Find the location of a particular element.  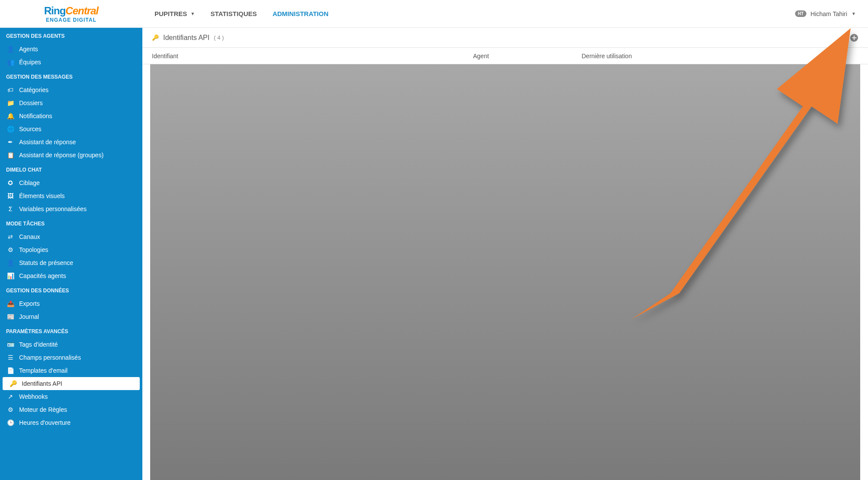

topnav: PUPITRES▼ STATISTIQUES ADMINISTRATION is located at coordinates (241, 14).